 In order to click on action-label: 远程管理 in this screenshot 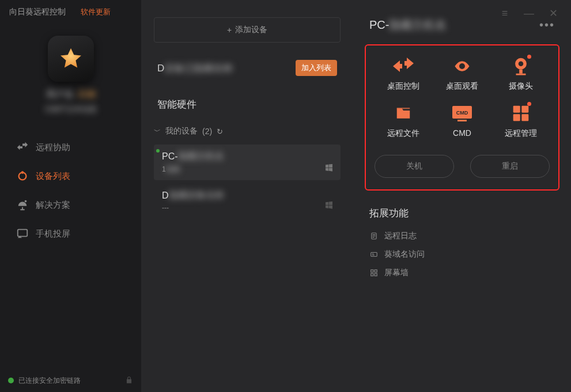, I will do `click(521, 134)`.